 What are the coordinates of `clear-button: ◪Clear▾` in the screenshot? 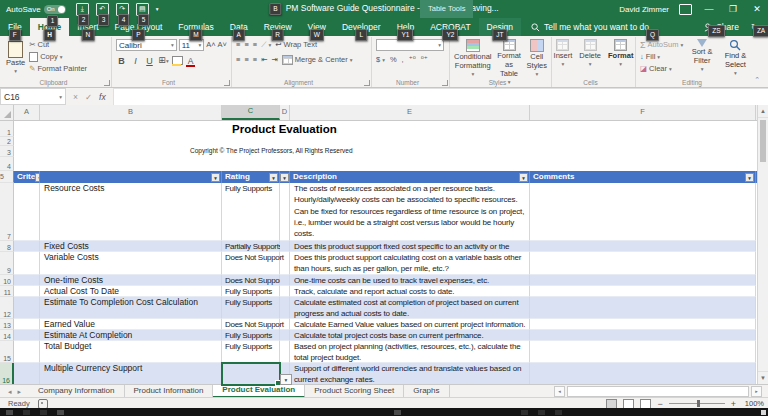 It's located at (662, 69).